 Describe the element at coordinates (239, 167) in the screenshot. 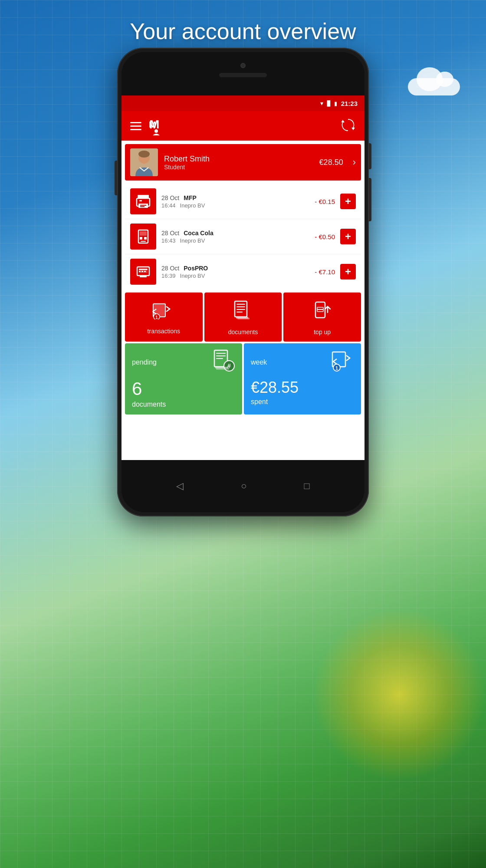

I see `account-type: Student` at that location.